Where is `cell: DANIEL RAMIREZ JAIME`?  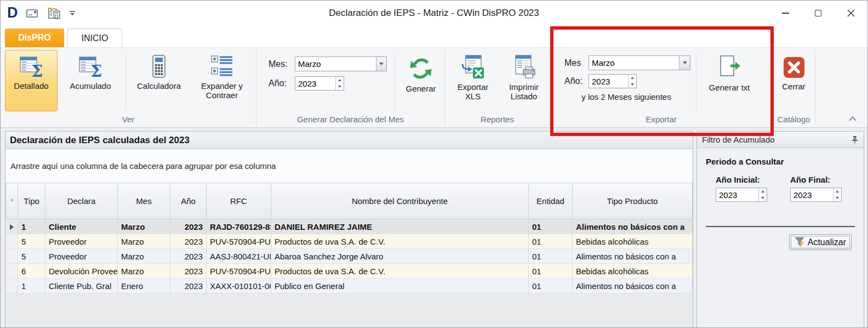 cell: DANIEL RAMIREZ JAIME is located at coordinates (400, 227).